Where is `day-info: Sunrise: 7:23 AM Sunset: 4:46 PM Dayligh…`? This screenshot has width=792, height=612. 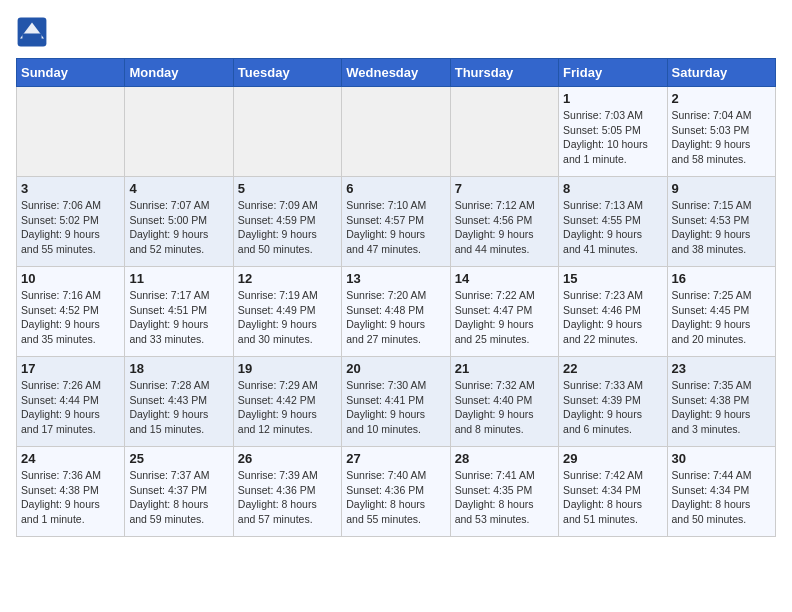 day-info: Sunrise: 7:23 AM Sunset: 4:46 PM Dayligh… is located at coordinates (612, 318).